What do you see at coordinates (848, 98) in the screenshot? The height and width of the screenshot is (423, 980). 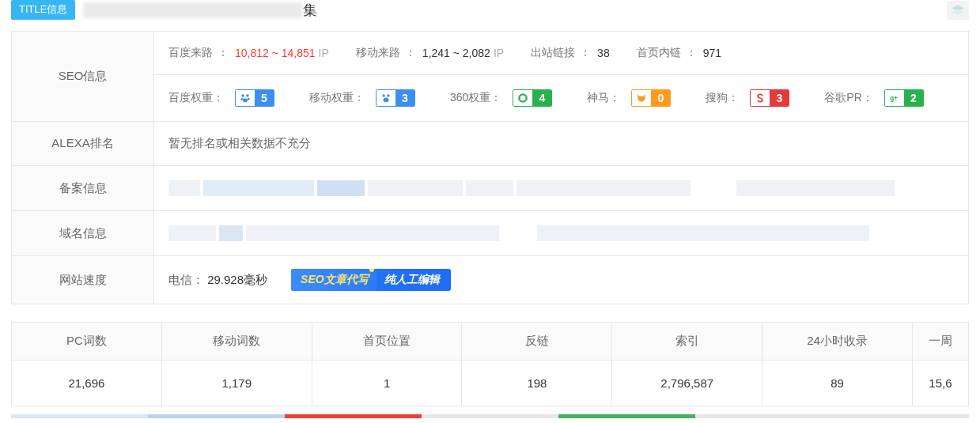 I see `weight-label: 谷歌PR：` at bounding box center [848, 98].